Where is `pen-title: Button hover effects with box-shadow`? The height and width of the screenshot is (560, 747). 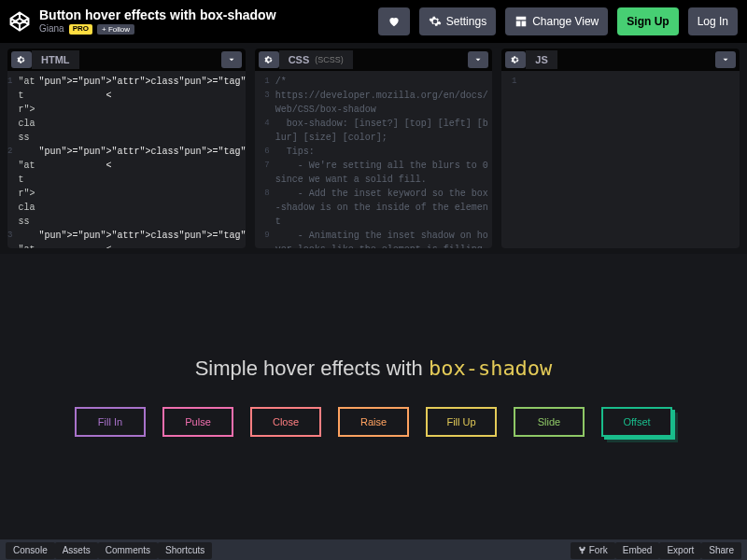 pen-title: Button hover effects with box-shadow is located at coordinates (158, 15).